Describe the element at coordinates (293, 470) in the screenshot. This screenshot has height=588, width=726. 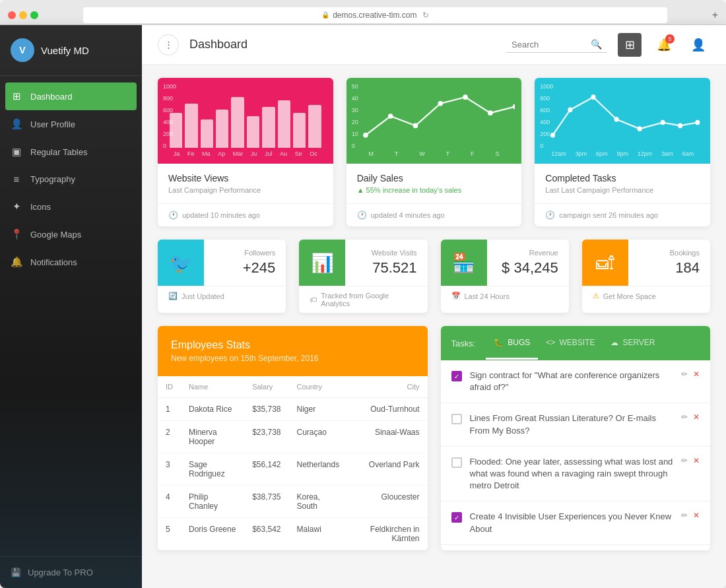
I see `table-row: 3 Sage Rodriguez $56,142 Netherlands Ove…` at that location.